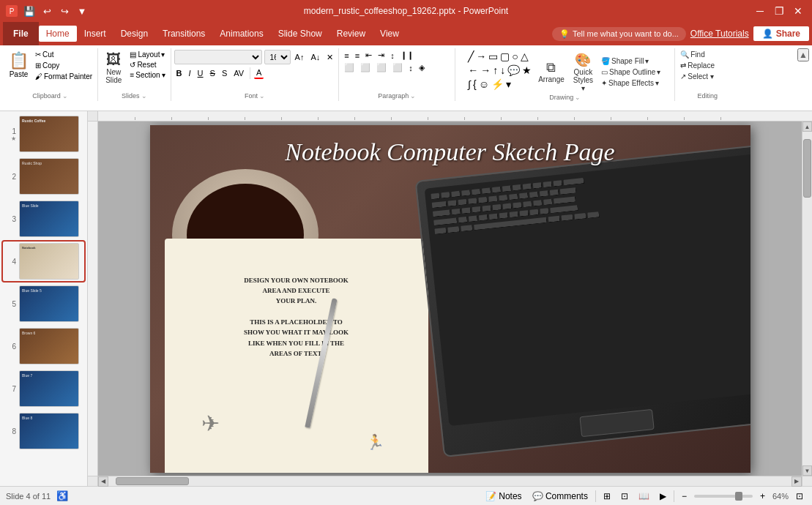 This screenshot has height=505, width=812. What do you see at coordinates (485, 70) in the screenshot?
I see `right-arrow-shape: →` at bounding box center [485, 70].